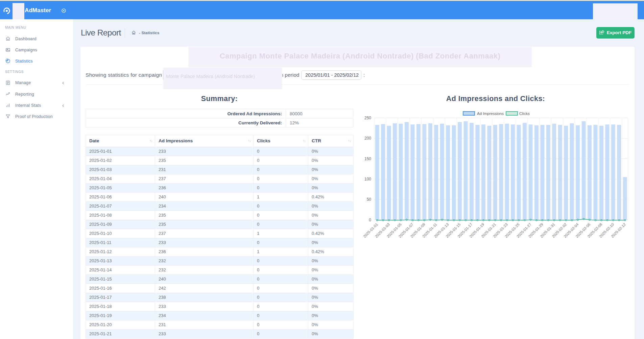 Image resolution: width=644 pixels, height=339 pixels. Describe the element at coordinates (369, 199) in the screenshot. I see `svg-text: 50` at that location.